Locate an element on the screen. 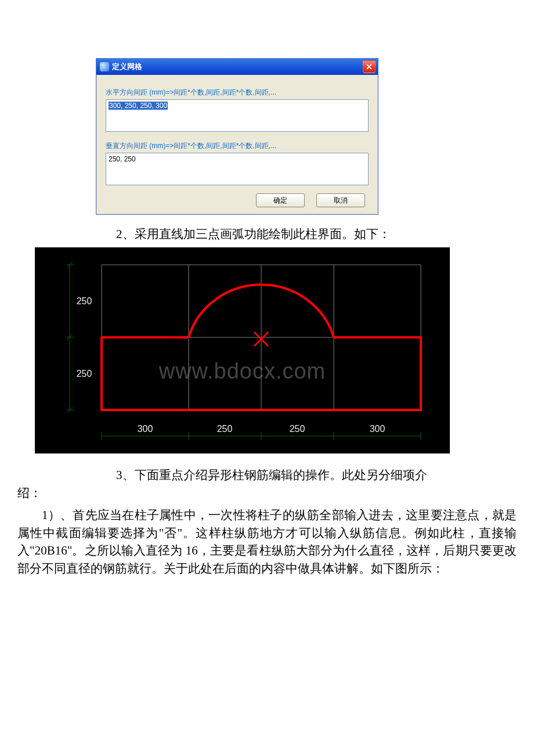 The width and height of the screenshot is (534, 756). horizontal-spacing-input: 300, 250, 250, 300 is located at coordinates (237, 116).